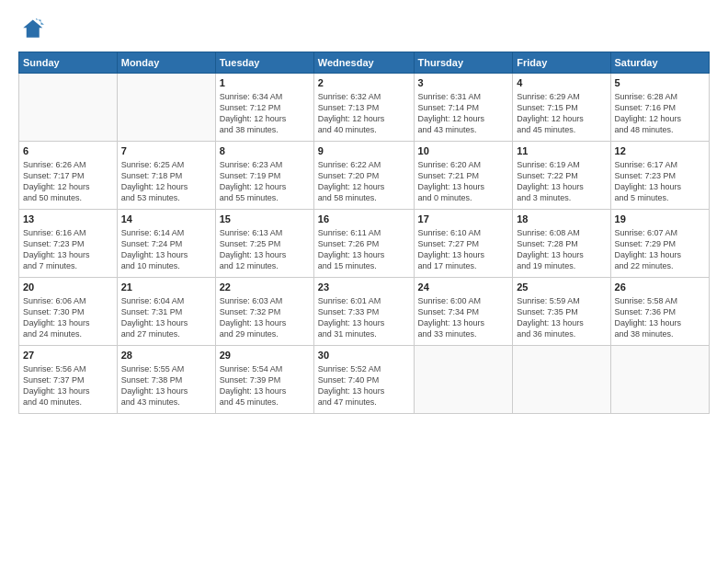  Describe the element at coordinates (165, 312) in the screenshot. I see `calendar-cell: 21Sunrise: 6:04 AM Sunset: 7:31 PM Dayli…` at that location.